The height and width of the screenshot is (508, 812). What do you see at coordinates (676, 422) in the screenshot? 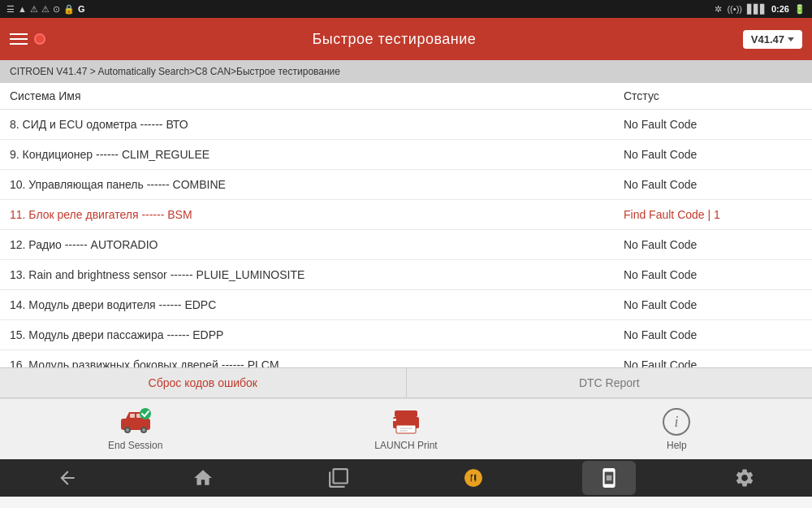
I see `help-icon: i` at bounding box center [676, 422].